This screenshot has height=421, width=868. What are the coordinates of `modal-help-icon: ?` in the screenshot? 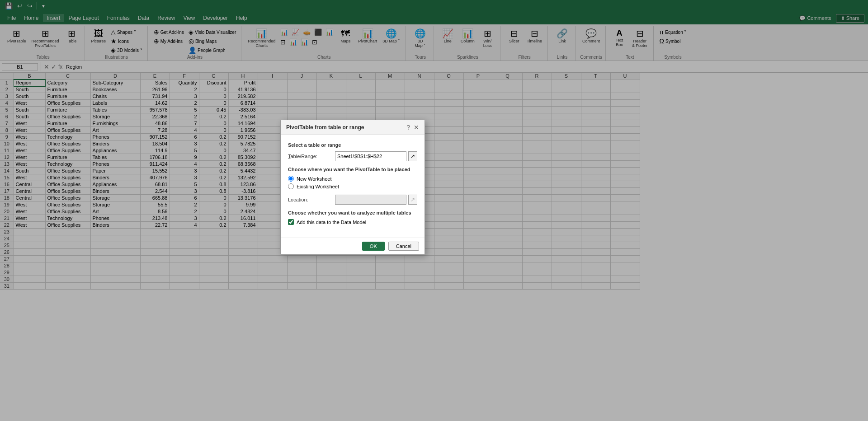 It's located at (408, 127).